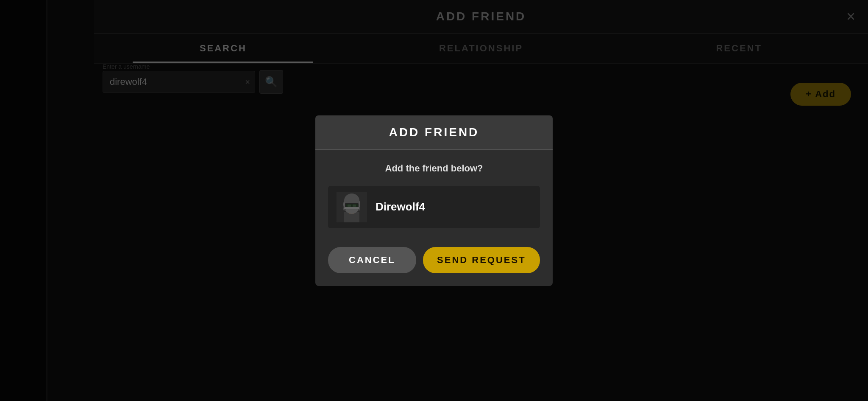 This screenshot has height=401, width=868. I want to click on avatar, so click(352, 207).